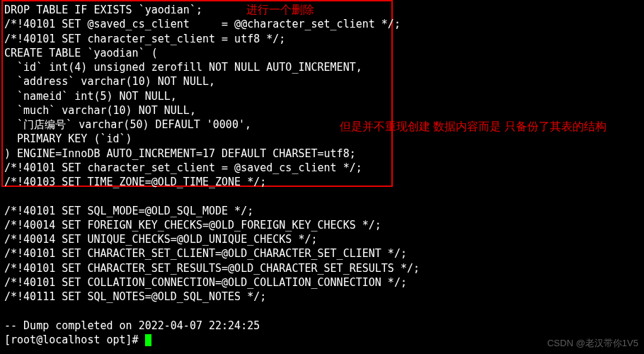 The image size is (644, 354). Describe the element at coordinates (144, 39) in the screenshot. I see `sql-line: /*!40101 SET character_set_client = utf8…` at that location.